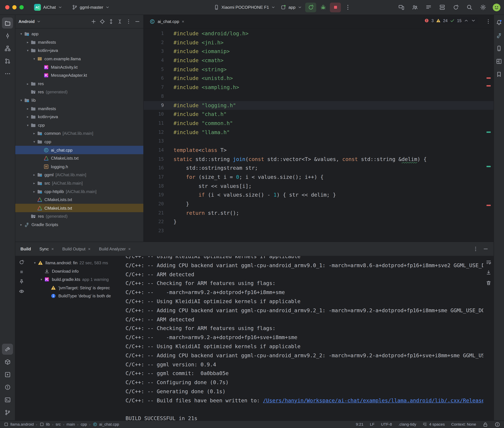  Describe the element at coordinates (319, 231) in the screenshot. I see `code-line: 23` at that location.